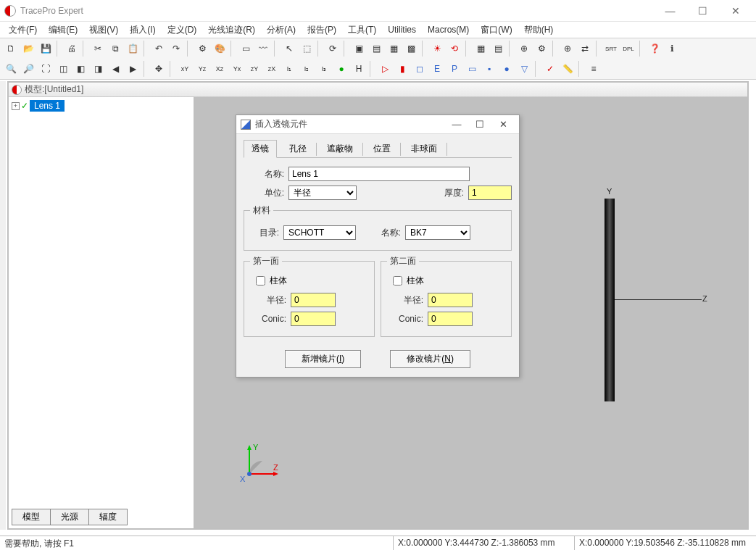 The height and width of the screenshot is (550, 756). Describe the element at coordinates (72, 49) in the screenshot. I see `print-icon: 🖨` at that location.